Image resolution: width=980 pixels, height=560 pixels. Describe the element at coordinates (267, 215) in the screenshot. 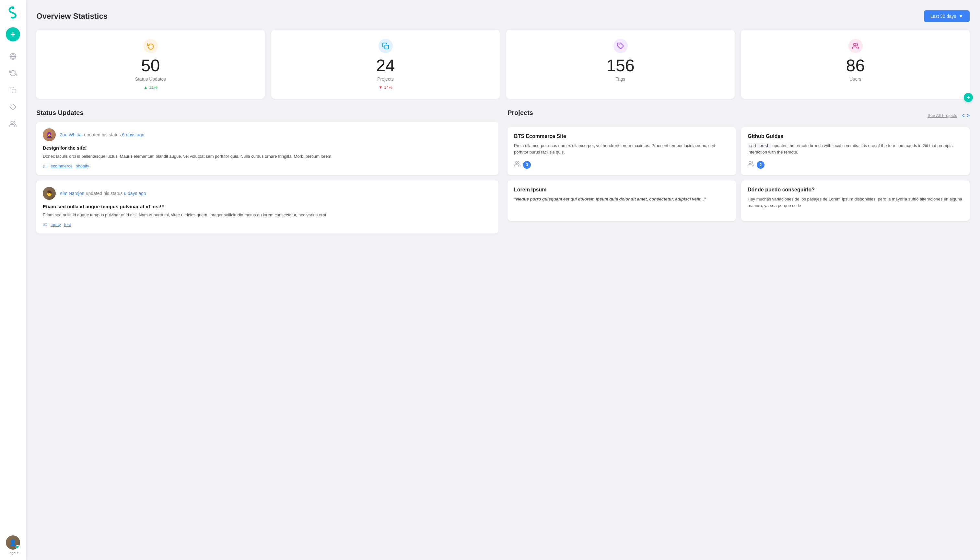

I see `status-body-1: Etiam sed nulla id augue tempus pulvinar…` at that location.